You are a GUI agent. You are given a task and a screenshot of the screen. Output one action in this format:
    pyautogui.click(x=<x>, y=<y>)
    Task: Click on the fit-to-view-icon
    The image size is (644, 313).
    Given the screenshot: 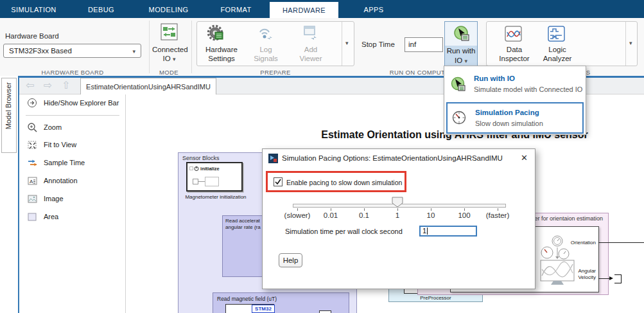 What is the action you would take?
    pyautogui.click(x=32, y=145)
    